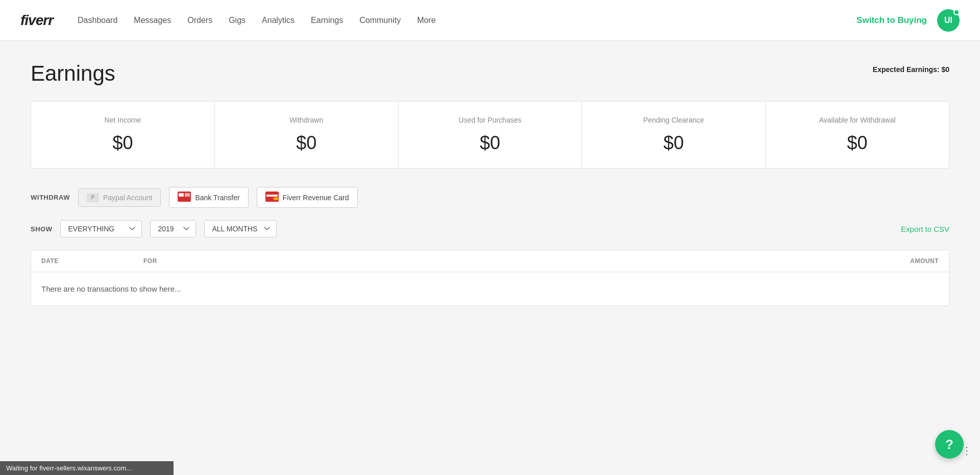 The width and height of the screenshot is (980, 475). Describe the element at coordinates (490, 143) in the screenshot. I see `stat-used-for-purchases-value: $0` at that location.